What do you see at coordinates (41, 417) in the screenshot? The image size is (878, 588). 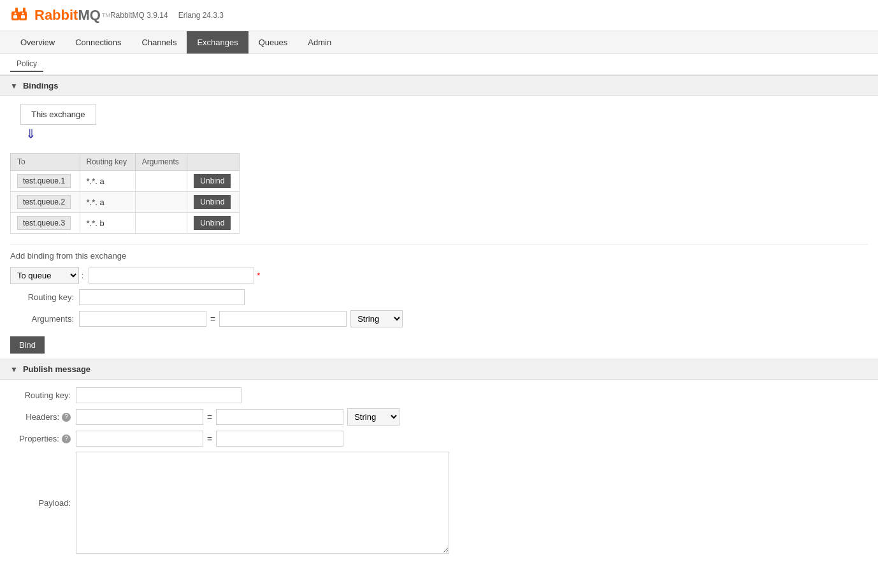 I see `publish-headers-label-wrap: Headers: ?` at bounding box center [41, 417].